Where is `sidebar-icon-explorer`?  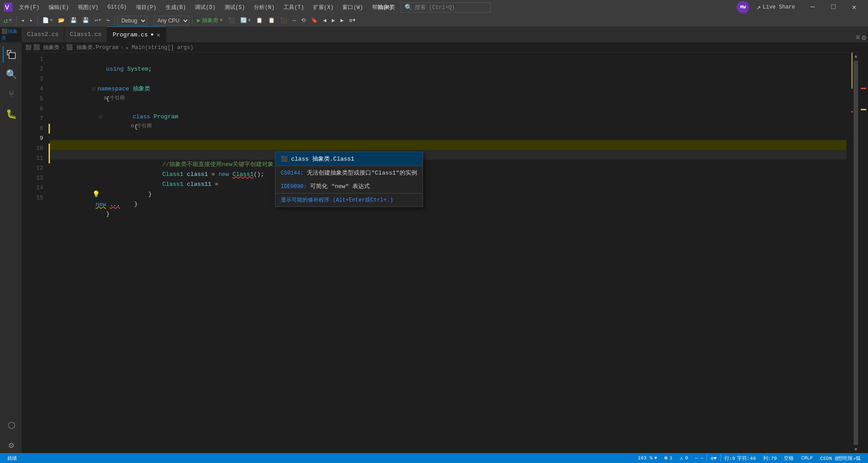 sidebar-icon-explorer is located at coordinates (11, 54).